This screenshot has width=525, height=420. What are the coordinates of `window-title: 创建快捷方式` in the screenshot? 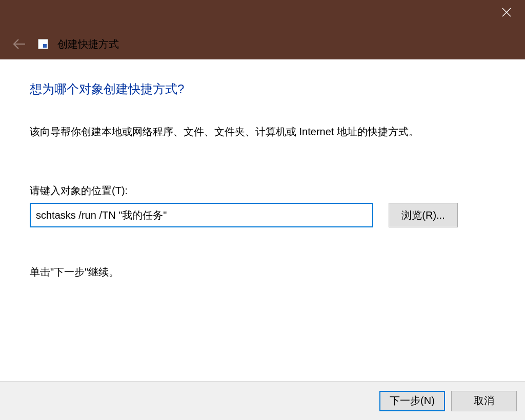 It's located at (88, 44).